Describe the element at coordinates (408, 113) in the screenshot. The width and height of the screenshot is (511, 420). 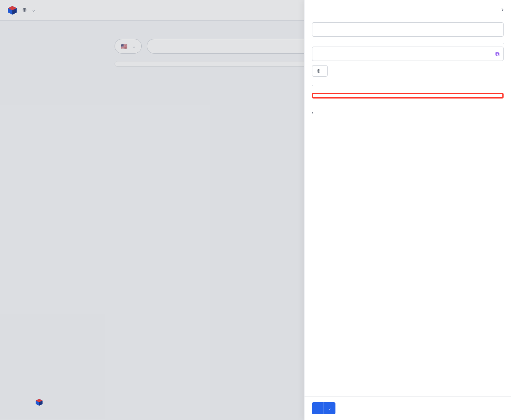
I see `allowed-query-strings-toggle: ›` at that location.